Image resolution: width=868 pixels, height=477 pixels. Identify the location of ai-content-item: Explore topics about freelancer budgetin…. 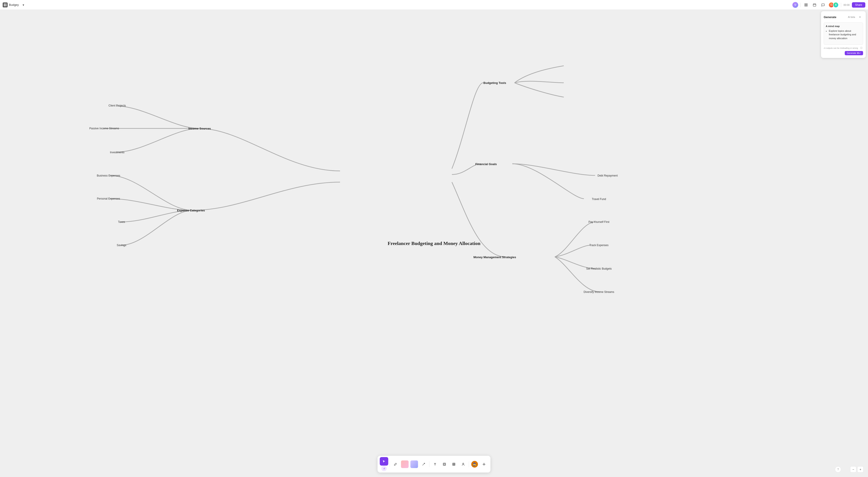
(845, 34).